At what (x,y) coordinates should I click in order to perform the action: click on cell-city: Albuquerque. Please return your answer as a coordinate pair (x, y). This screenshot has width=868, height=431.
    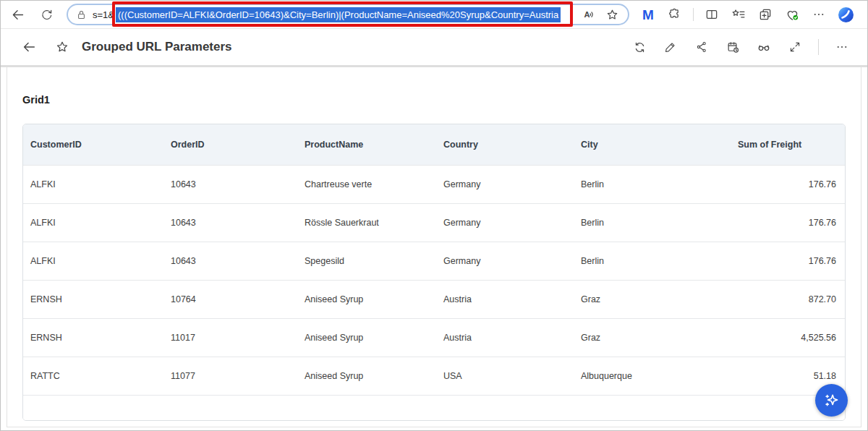
    Looking at the image, I should click on (652, 376).